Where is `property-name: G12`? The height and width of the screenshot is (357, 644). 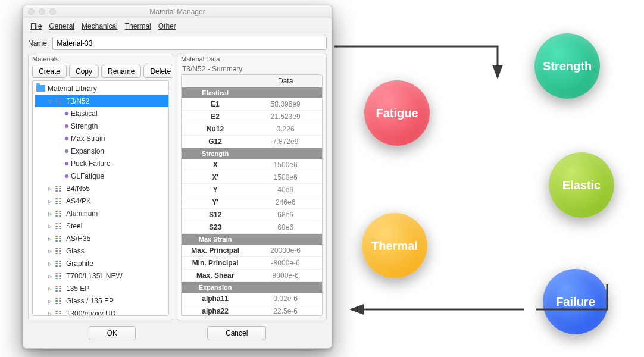
property-name: G12 is located at coordinates (215, 142).